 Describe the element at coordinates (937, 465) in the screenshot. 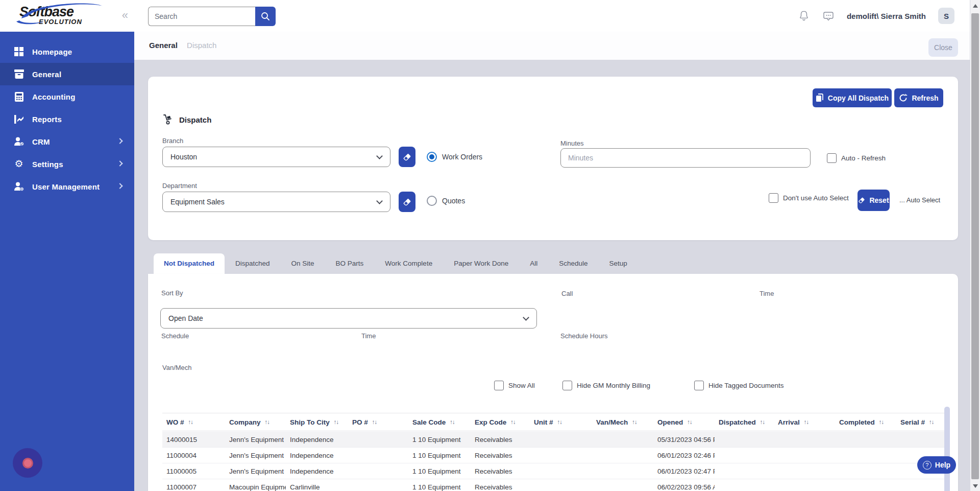

I see `help-button: ? Help` at that location.